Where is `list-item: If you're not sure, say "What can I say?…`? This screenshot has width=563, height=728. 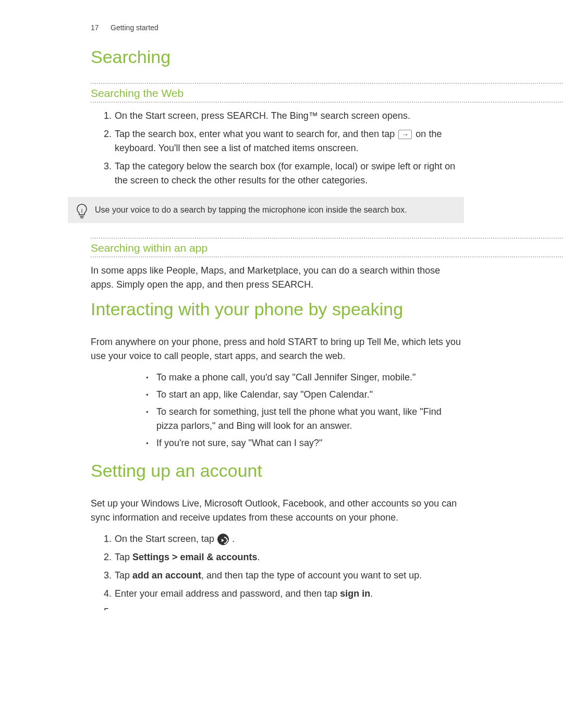
list-item: If you're not sure, say "What can I say?… is located at coordinates (302, 443).